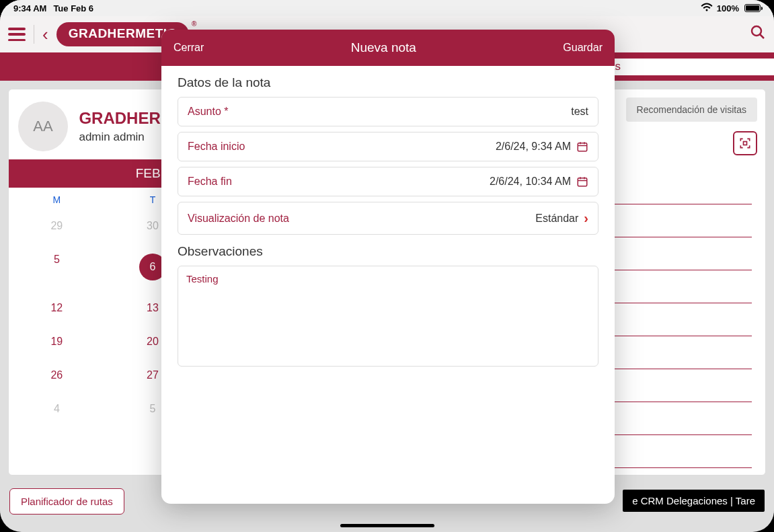  Describe the element at coordinates (387, 8) in the screenshot. I see `status-bar: 9:34 AM Tue Feb 6 100%` at that location.